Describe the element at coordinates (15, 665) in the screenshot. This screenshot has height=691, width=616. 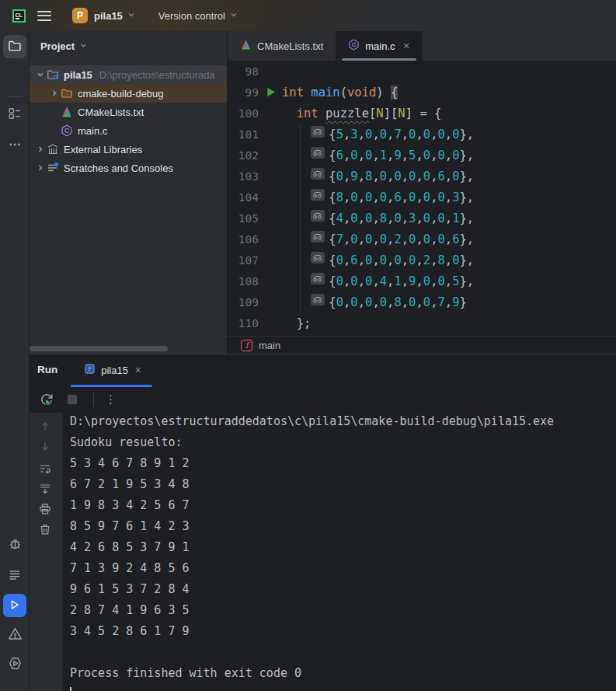
I see `services-toolwindow-button` at that location.